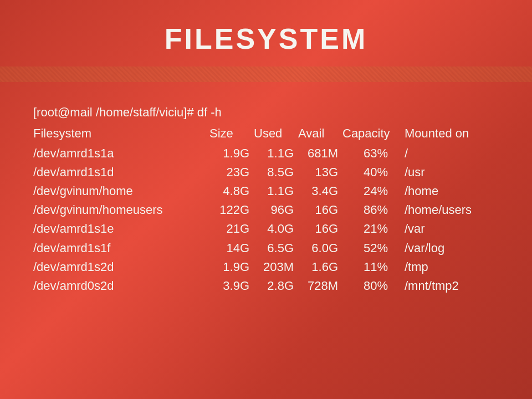 This screenshot has width=532, height=399. What do you see at coordinates (119, 229) in the screenshot?
I see `cell-filesystem: /dev/amrd1s1e` at bounding box center [119, 229].